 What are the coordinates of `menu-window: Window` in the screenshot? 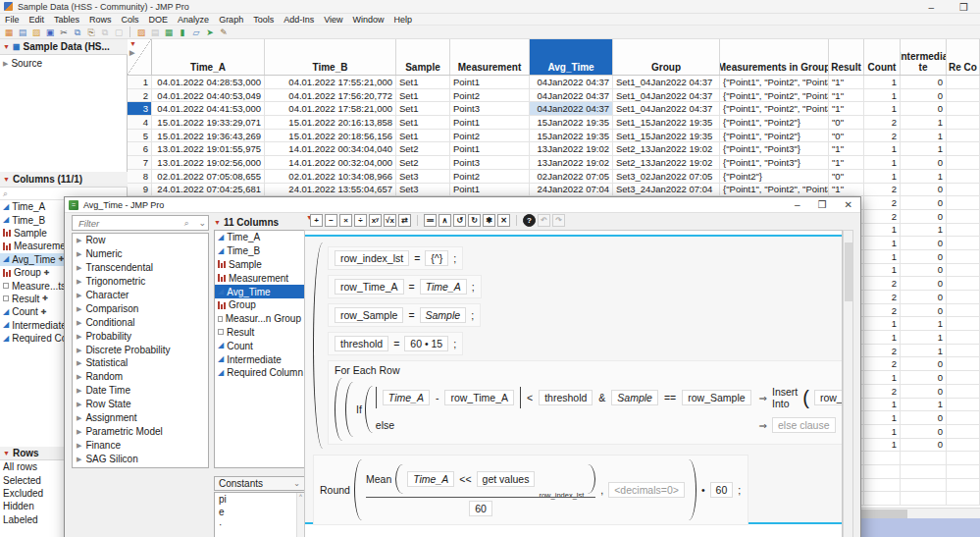 It's located at (369, 20).